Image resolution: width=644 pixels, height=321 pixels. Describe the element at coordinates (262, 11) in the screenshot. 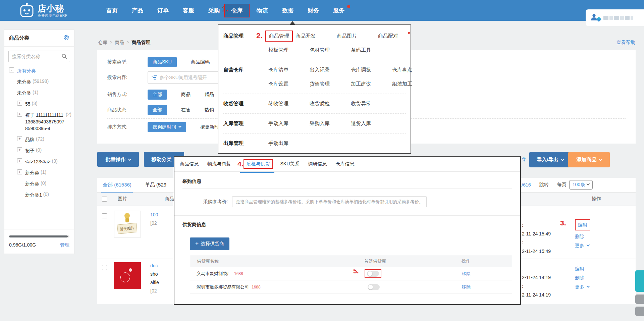

I see `nav-logistics: 物流` at that location.